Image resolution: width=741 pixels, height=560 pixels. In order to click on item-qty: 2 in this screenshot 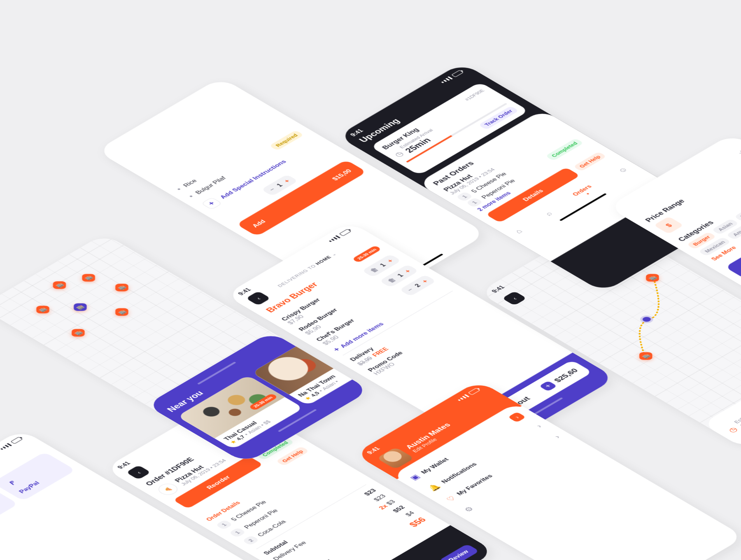, I will do `click(251, 540)`.